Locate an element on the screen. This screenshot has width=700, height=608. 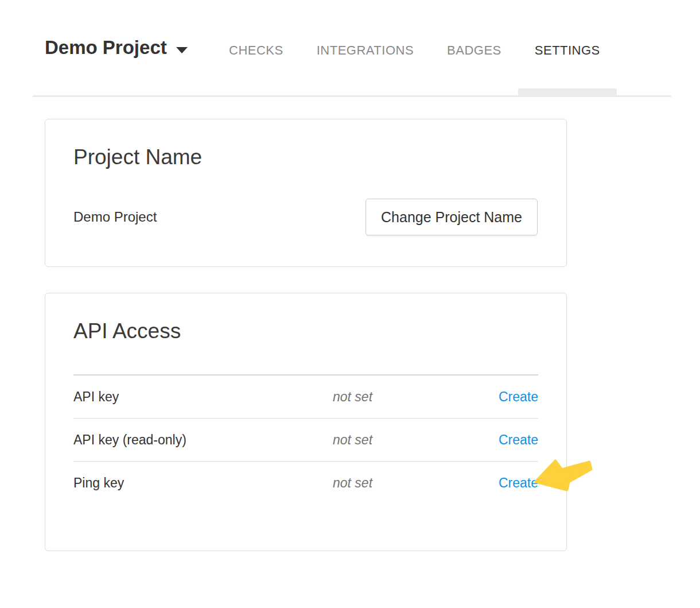
table-row-api-key: API key not set Create is located at coordinates (306, 397).